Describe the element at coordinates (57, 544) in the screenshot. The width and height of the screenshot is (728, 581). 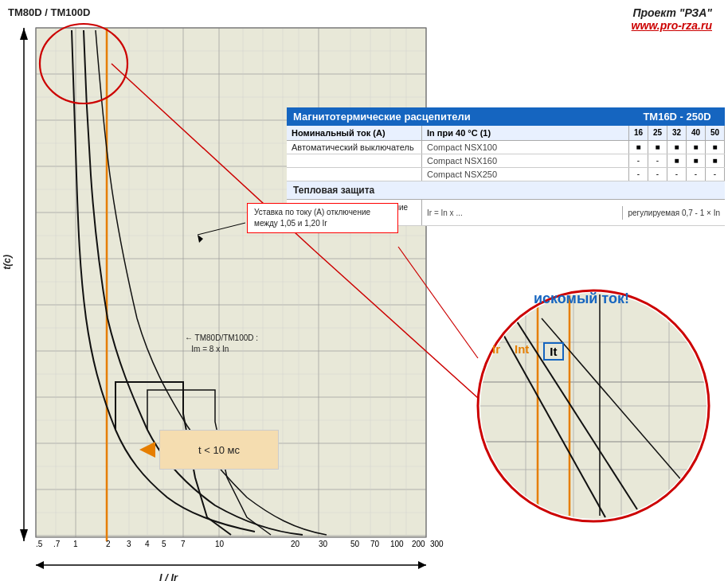
I see `x-label-0.7: .7` at that location.